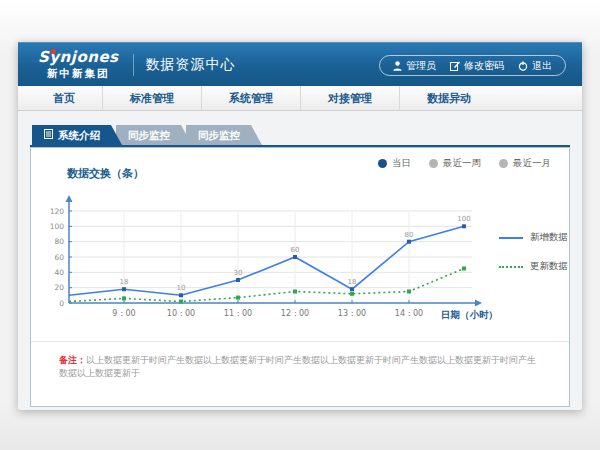 The image size is (600, 450). I want to click on nav-item-interface-mgmt: 对接管理, so click(350, 98).